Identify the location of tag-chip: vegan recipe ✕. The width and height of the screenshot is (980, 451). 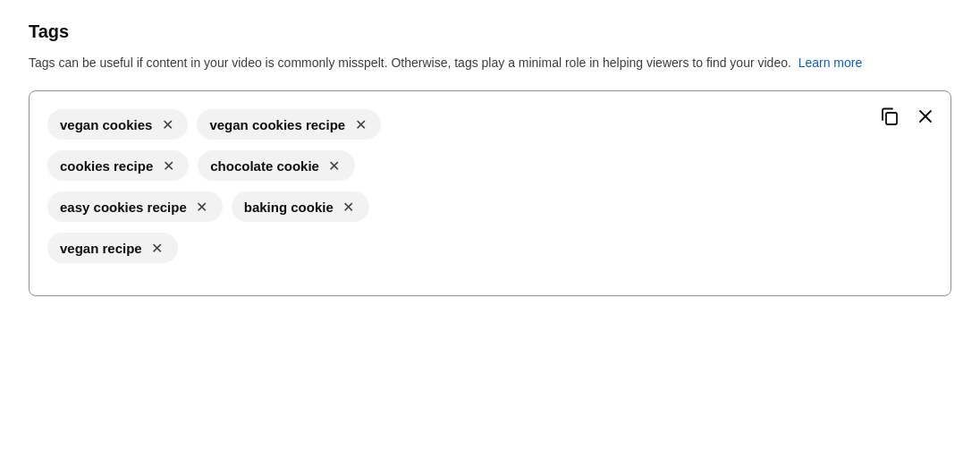
(113, 248).